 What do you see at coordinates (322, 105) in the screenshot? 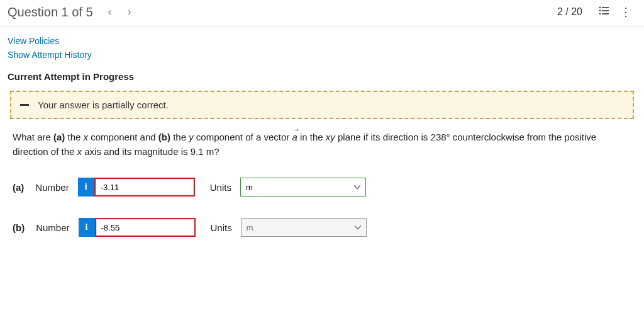
I see `partial-correct-alert: Your answer is partially correct.` at bounding box center [322, 105].